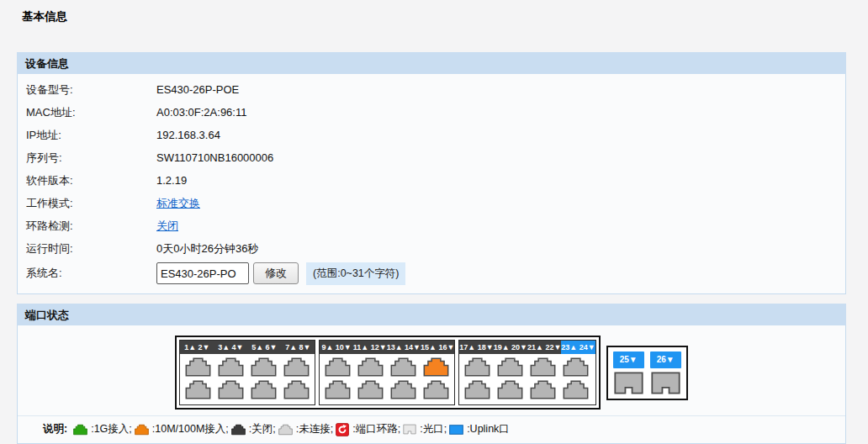  What do you see at coordinates (215, 158) in the screenshot?
I see `serial-number-value: SW110710NB16000006` at bounding box center [215, 158].